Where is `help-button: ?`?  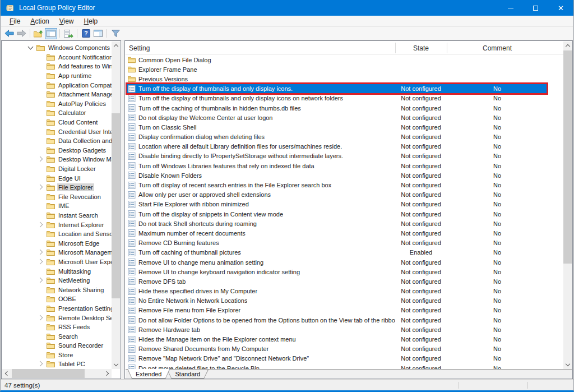
help-button: ? is located at coordinates (86, 34).